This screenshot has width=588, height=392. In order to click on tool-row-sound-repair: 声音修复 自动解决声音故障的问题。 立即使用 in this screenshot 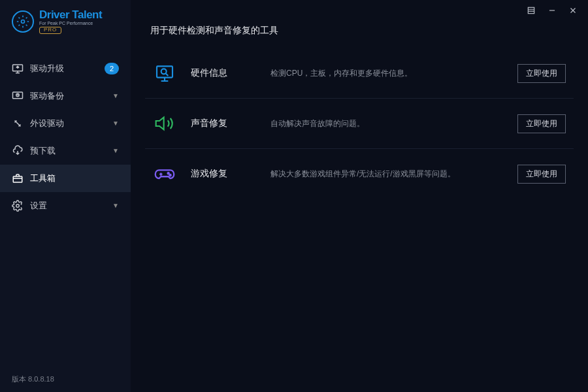, I will do `click(359, 124)`.